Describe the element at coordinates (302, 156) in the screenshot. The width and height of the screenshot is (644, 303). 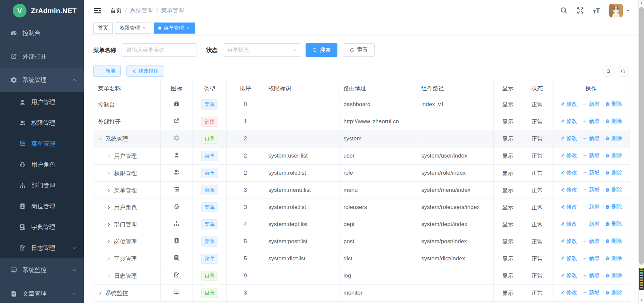
I see `perm-cell: system:user:list` at that location.